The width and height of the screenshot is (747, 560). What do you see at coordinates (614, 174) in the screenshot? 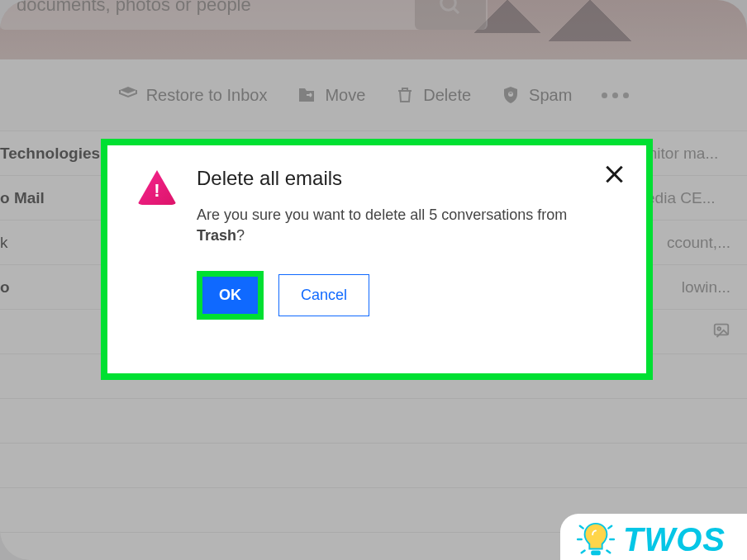
I see `close-button` at bounding box center [614, 174].